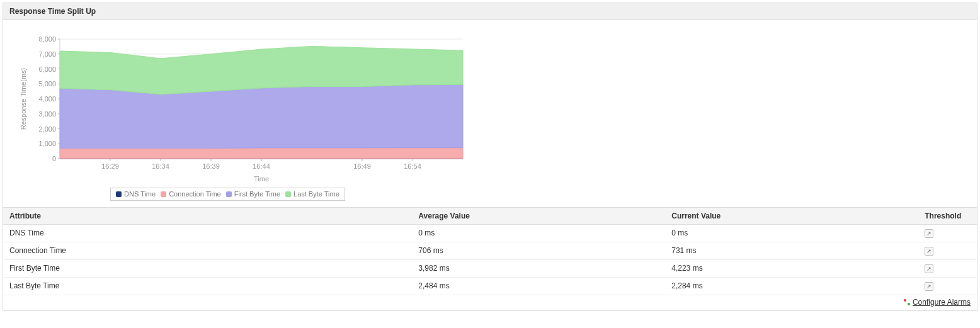  Describe the element at coordinates (362, 166) in the screenshot. I see `svg-text: 16:49` at that location.